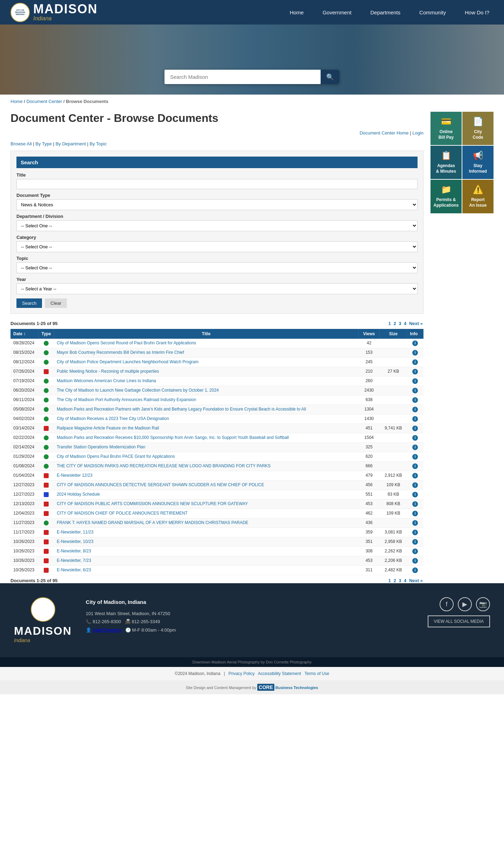 This screenshot has width=504, height=854. What do you see at coordinates (74, 551) in the screenshot?
I see `doc-title-link: E-Newsletter, 8/23` at bounding box center [74, 551].